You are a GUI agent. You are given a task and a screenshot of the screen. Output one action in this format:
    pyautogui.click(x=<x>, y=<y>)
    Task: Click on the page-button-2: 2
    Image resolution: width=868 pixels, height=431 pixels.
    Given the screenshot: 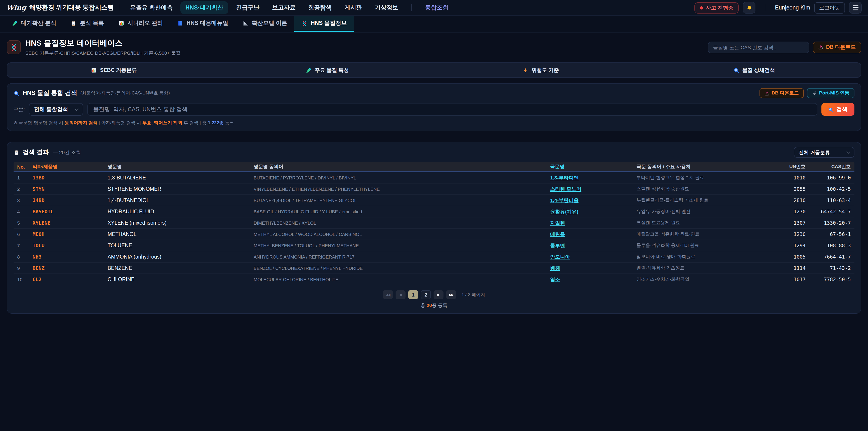 What is the action you would take?
    pyautogui.click(x=426, y=295)
    